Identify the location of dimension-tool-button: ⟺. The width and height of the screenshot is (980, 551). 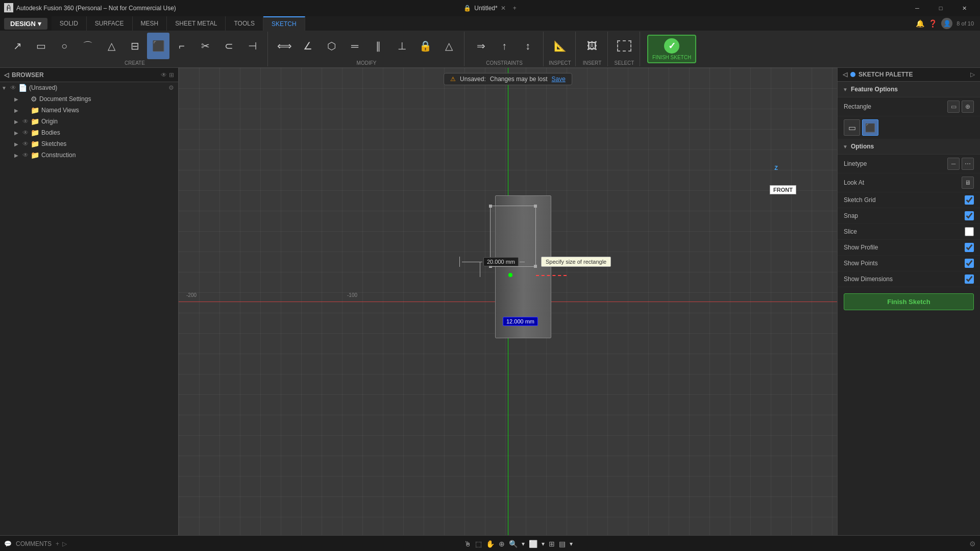
(284, 46).